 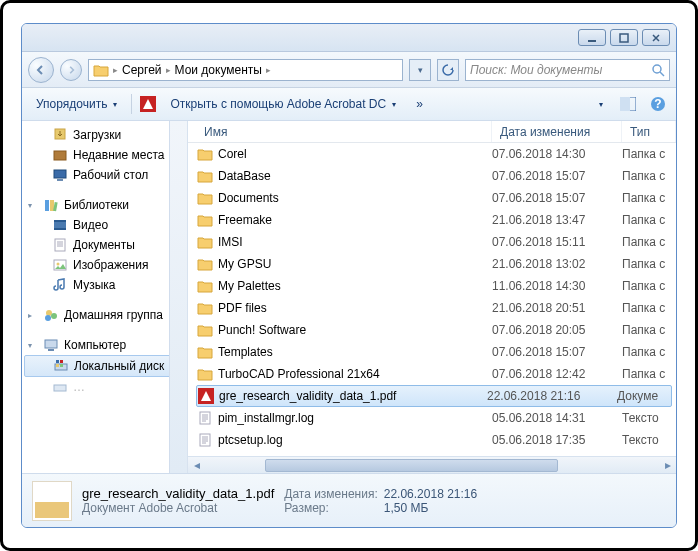 I want to click on file-name: gre_research_validity_data_1.pdf, so click(x=351, y=396).